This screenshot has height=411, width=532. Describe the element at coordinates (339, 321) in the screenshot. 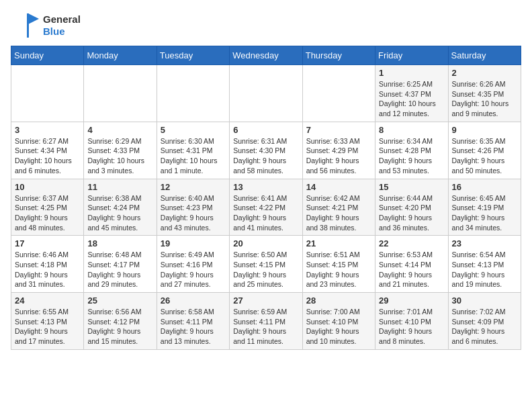

I see `calendar-cell: 28Sunrise: 7:00 AM Sunset: 4:10 PM Dayli…` at that location.